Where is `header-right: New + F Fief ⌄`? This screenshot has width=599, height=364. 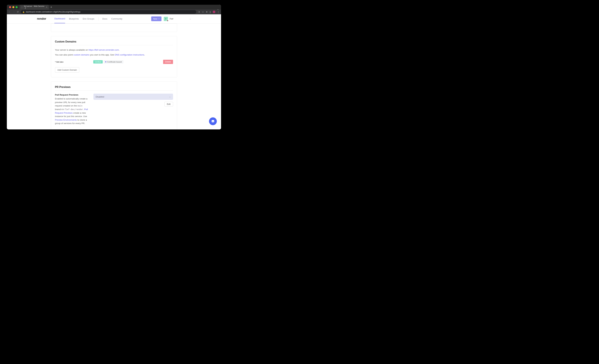 header-right: New + F Fief ⌄ is located at coordinates (171, 19).